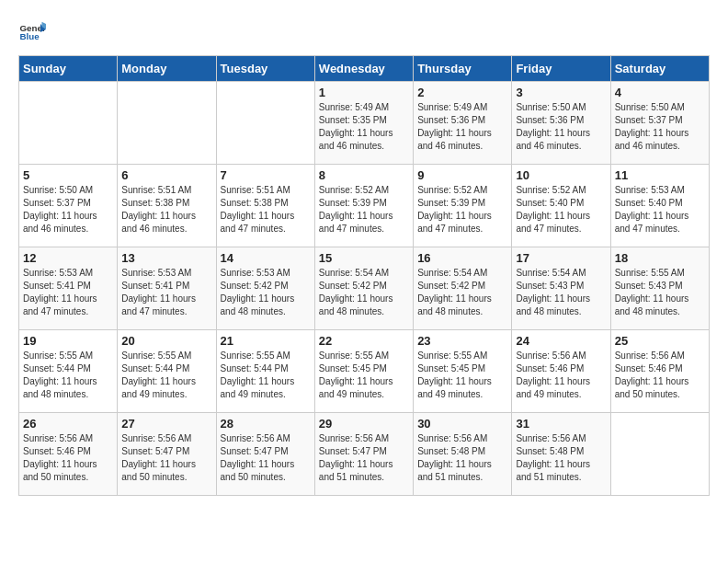 Image resolution: width=728 pixels, height=563 pixels. Describe the element at coordinates (364, 69) in the screenshot. I see `header-wednesday: Wednesday` at that location.